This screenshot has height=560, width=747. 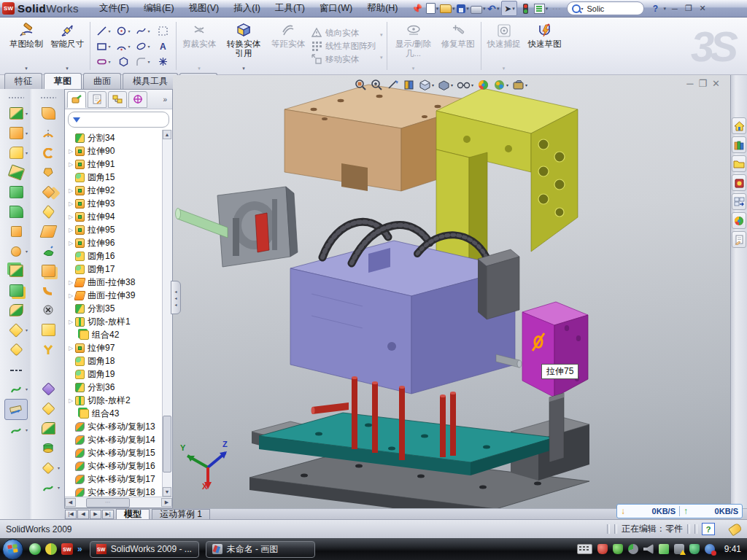 What do you see at coordinates (120, 361) in the screenshot?
I see `tree-item: 圆角18` at bounding box center [120, 361].